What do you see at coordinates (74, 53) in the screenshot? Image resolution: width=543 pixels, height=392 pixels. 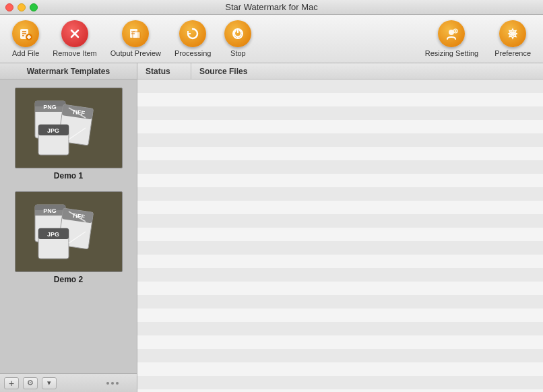 I see `remove-item-label: Remove Item` at bounding box center [74, 53].